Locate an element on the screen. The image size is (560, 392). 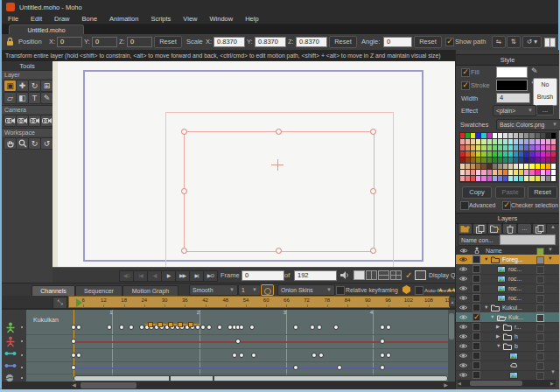
step-back-button: ◀| is located at coordinates (154, 276).